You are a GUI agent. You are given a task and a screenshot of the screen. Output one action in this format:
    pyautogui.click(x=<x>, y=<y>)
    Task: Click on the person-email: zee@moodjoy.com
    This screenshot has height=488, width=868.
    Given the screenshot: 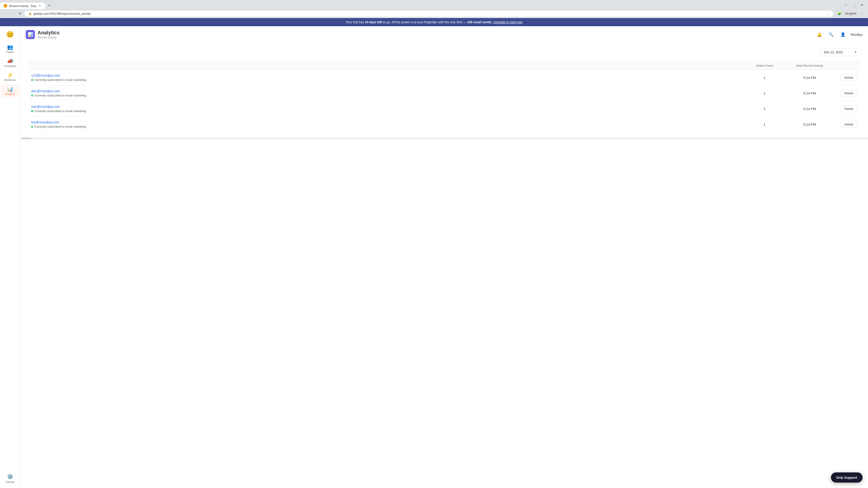 What is the action you would take?
    pyautogui.click(x=388, y=106)
    